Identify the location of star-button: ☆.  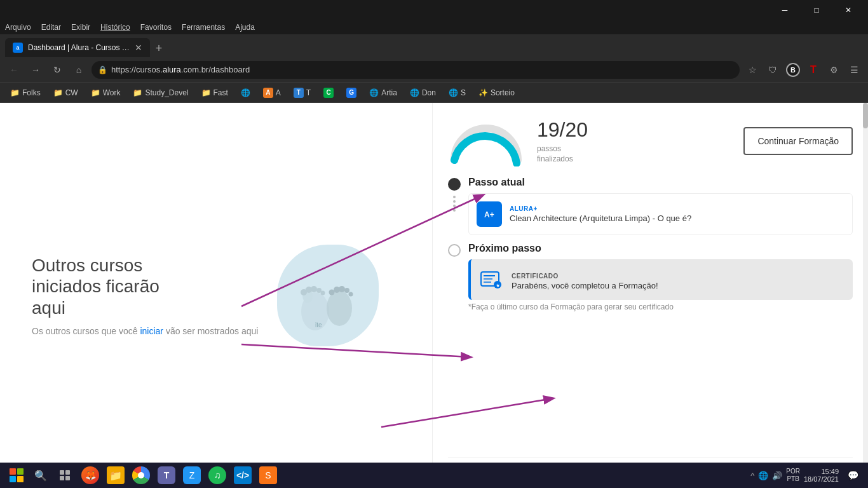
(752, 70).